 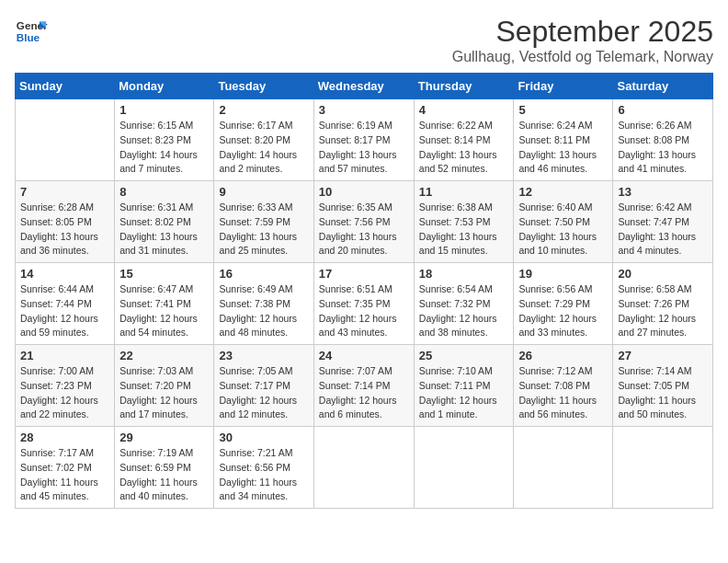 I want to click on calendar-cell: 16 Sunrise: 6:49 AM Sunset: 7:38 PM Dayl…, so click(x=264, y=304).